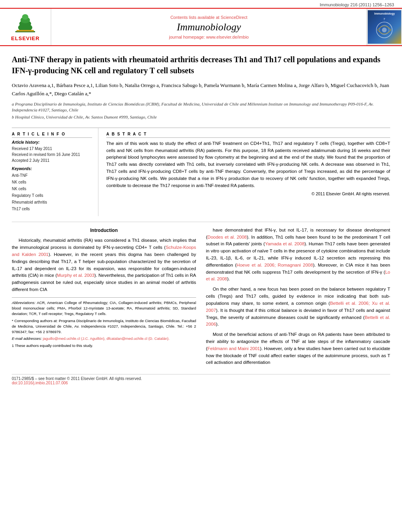  I want to click on cite-murphy: Murphy et al. 2003, so click(76, 275).